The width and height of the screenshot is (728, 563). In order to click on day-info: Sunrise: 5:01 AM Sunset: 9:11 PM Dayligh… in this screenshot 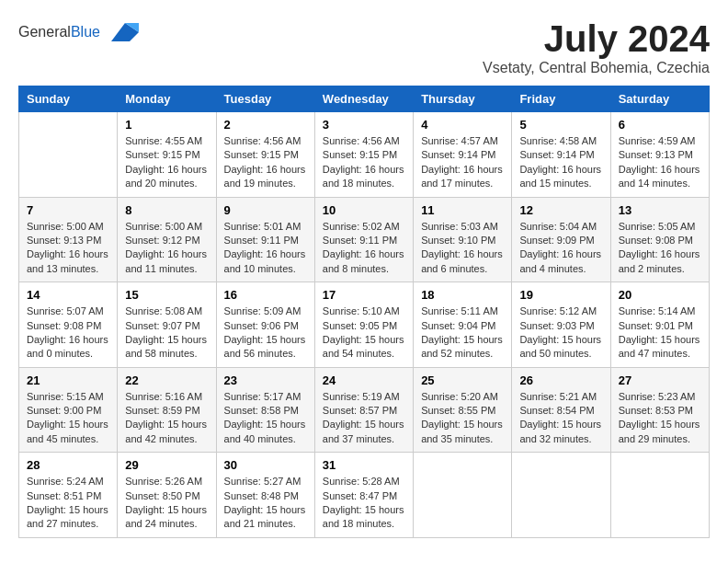, I will do `click(266, 248)`.